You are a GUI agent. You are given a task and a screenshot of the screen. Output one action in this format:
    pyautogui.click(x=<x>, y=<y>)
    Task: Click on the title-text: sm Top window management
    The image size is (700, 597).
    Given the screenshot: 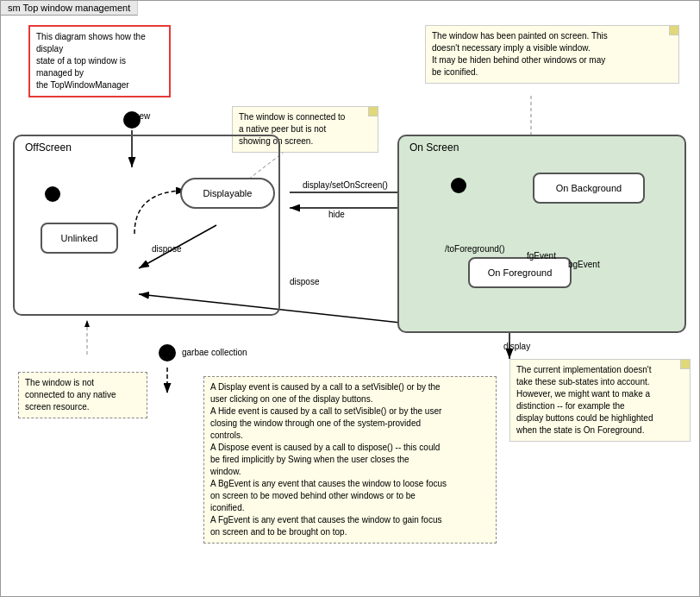 What is the action you would take?
    pyautogui.click(x=69, y=8)
    